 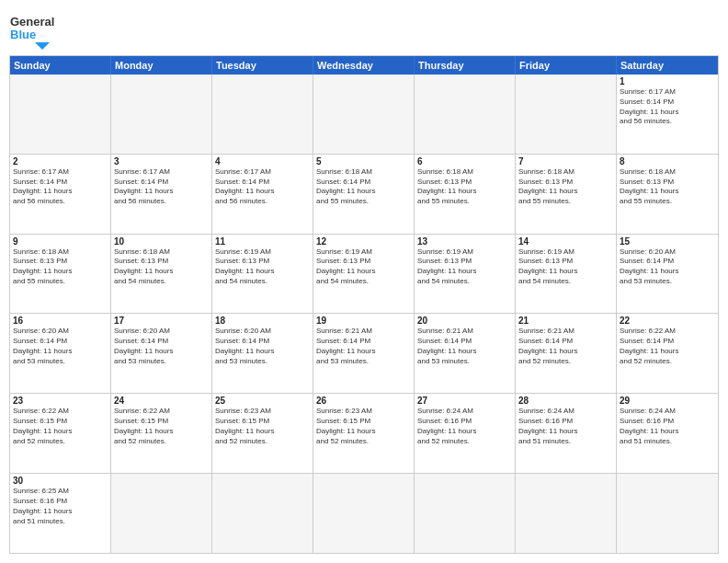 I want to click on day-number: 24, so click(x=162, y=401).